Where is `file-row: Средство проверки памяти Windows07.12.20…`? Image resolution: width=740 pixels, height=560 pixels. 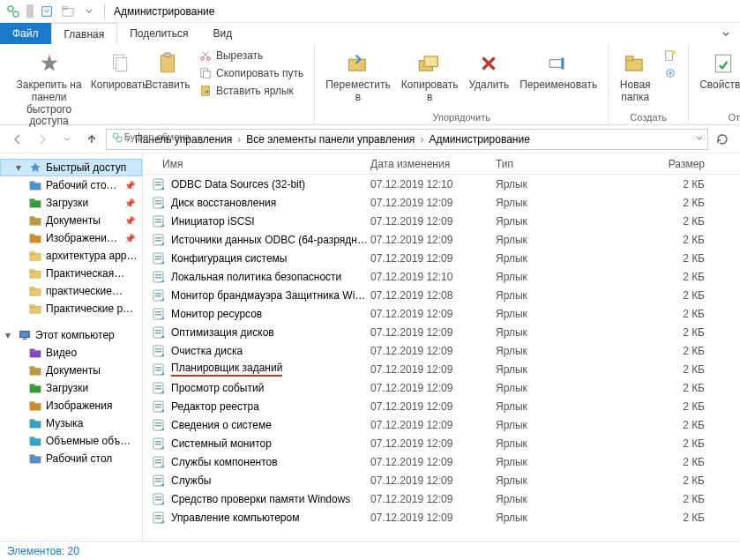 file-row: Средство проверки памяти Windows07.12.20… is located at coordinates (441, 499).